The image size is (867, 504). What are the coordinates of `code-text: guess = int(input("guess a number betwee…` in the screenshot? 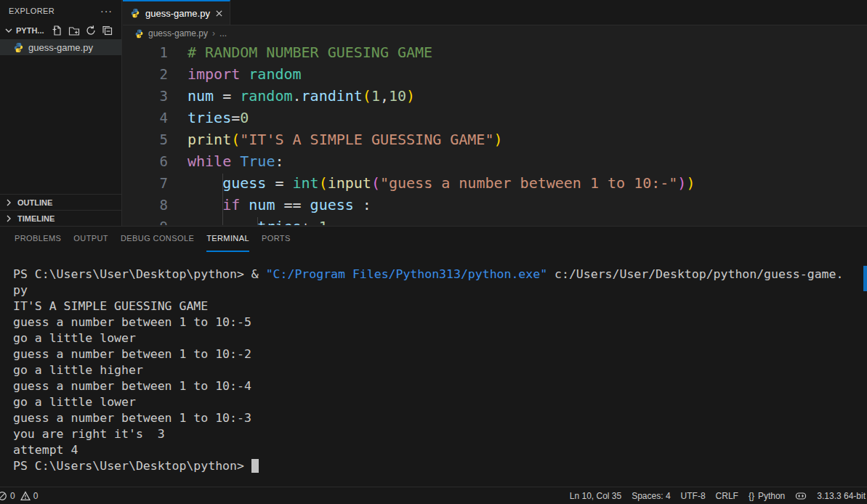 It's located at (432, 183).